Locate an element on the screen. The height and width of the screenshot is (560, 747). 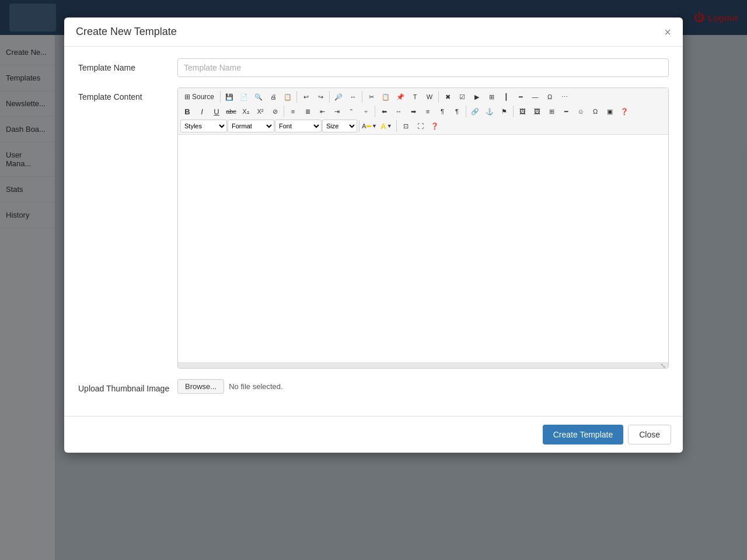
outdent-button: ⇤ is located at coordinates (322, 111).